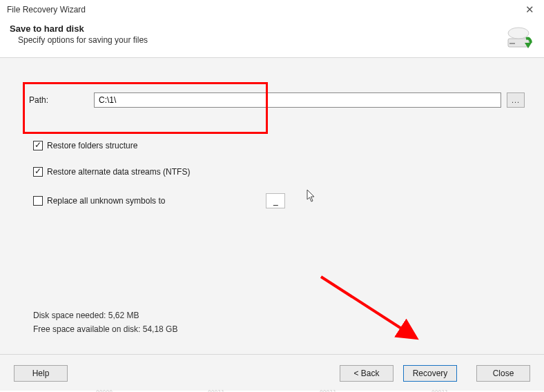  What do you see at coordinates (38, 201) in the screenshot?
I see `replace-symbols-checkbox` at bounding box center [38, 201].